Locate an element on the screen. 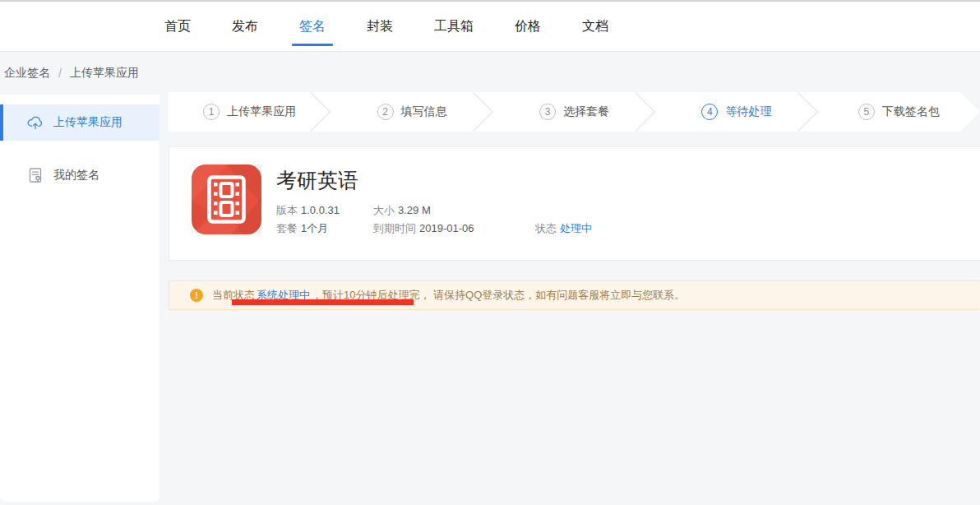  nav-item-docs: 文档 is located at coordinates (595, 26).